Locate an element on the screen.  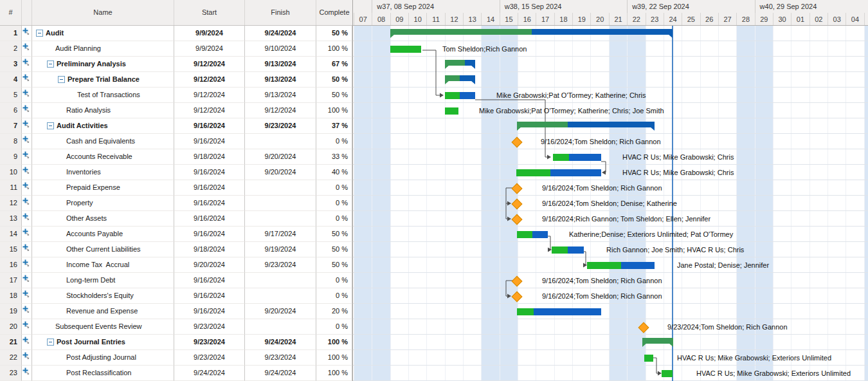
task-row: 18Stockholders's Equity9/16/20240 % is located at coordinates (176, 296).